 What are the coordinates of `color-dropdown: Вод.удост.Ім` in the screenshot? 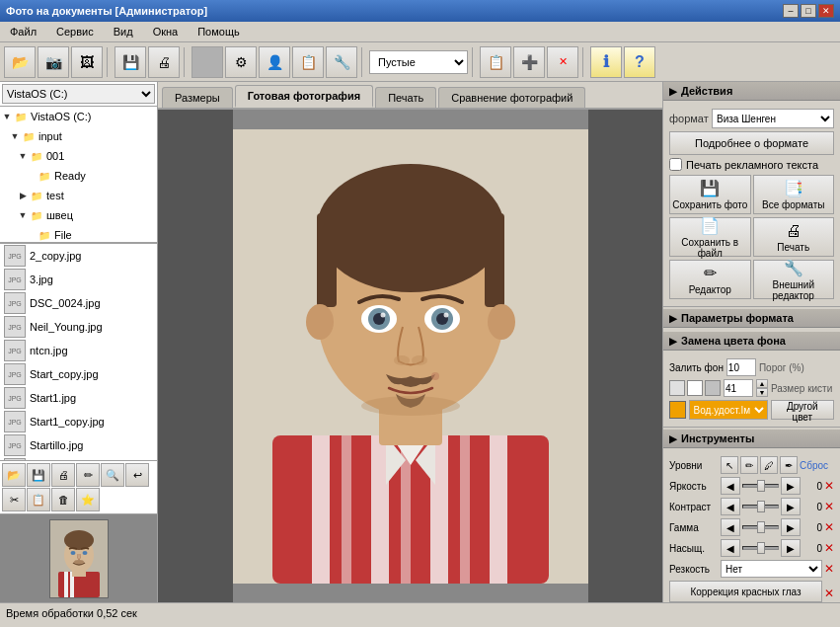 It's located at (728, 410).